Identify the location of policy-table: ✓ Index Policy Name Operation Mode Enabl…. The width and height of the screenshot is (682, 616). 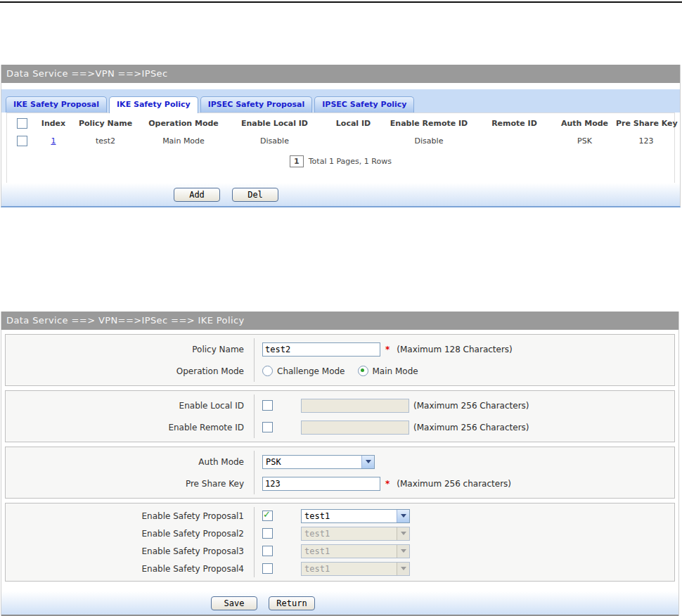
(342, 131).